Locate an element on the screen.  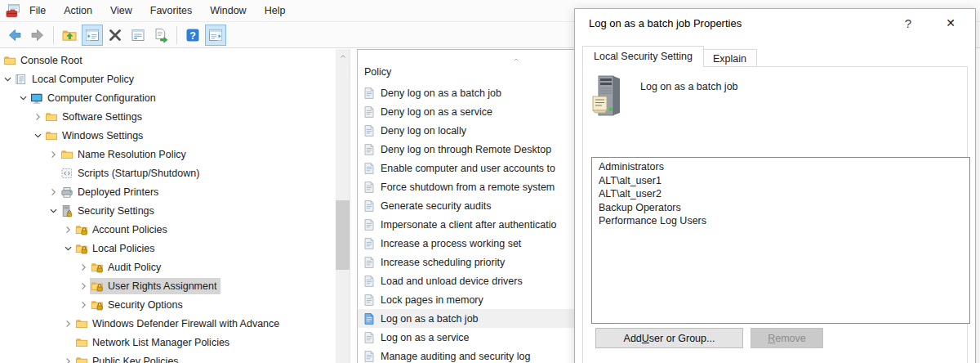
policy-item-label: Force shutdown from a remote system is located at coordinates (467, 187).